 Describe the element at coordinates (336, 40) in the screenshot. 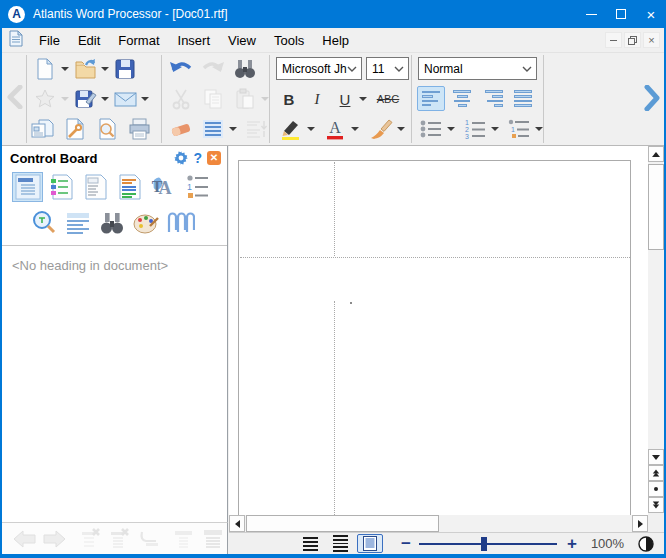

I see `menu-help: Help` at that location.